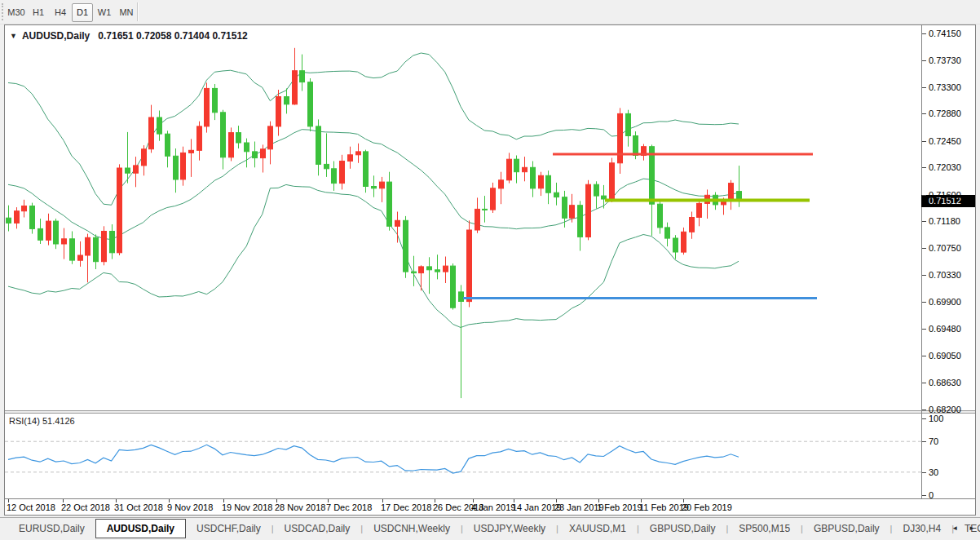 Image resolution: width=980 pixels, height=540 pixels. Describe the element at coordinates (945, 87) in the screenshot. I see `price-axis-label: 0.73300` at that location.